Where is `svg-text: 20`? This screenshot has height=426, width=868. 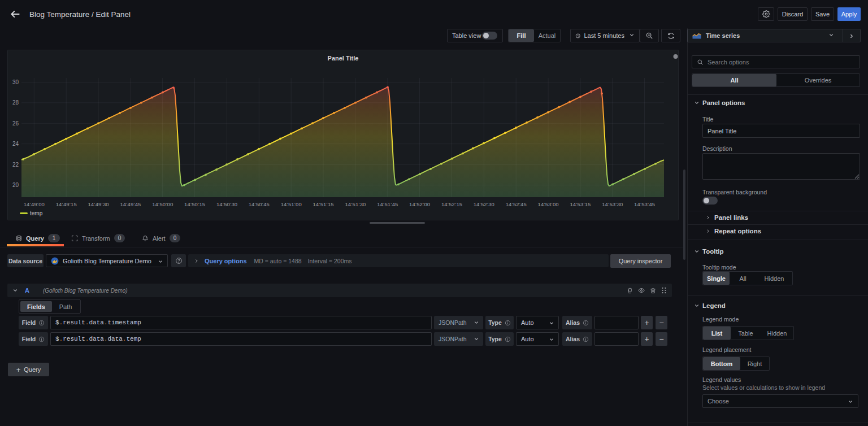 svg-text: 20 is located at coordinates (16, 185).